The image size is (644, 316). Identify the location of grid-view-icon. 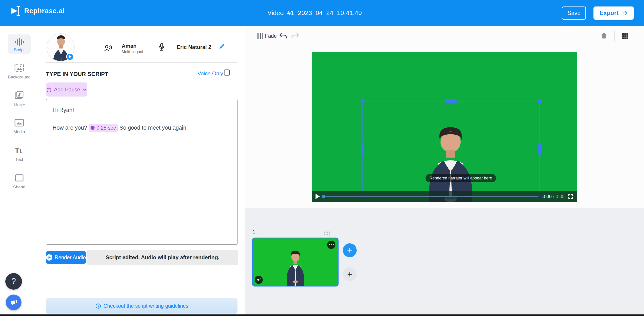
(625, 36).